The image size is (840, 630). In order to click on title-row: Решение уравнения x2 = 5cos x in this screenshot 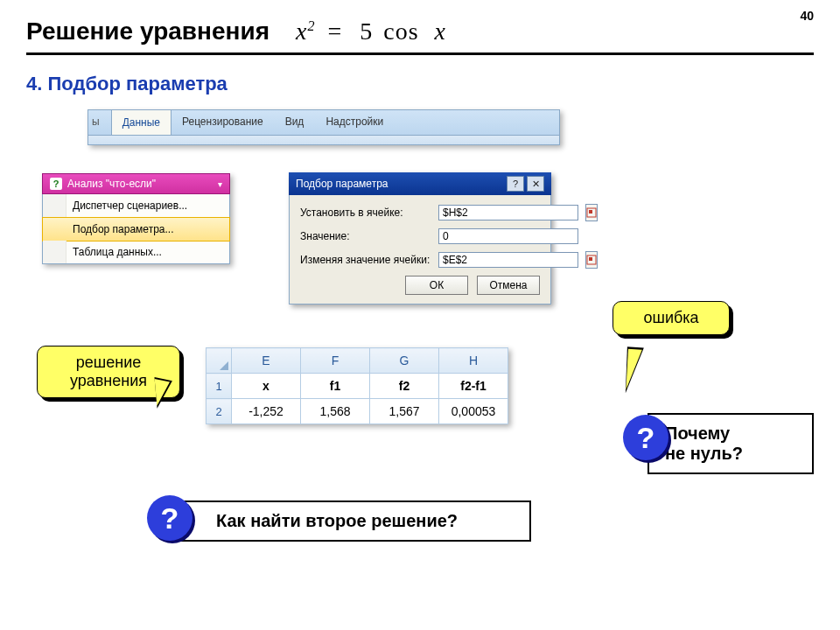, I will do `click(420, 37)`.